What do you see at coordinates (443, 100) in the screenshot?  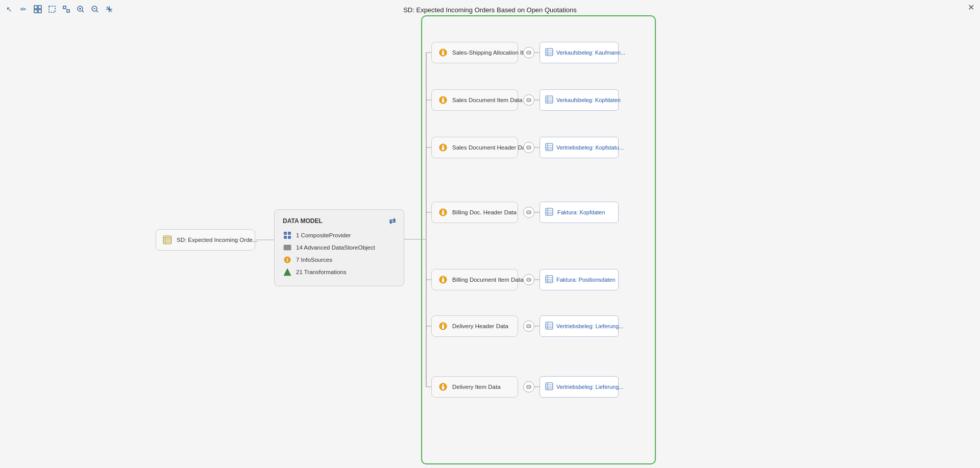 I see `node-icon-n2` at bounding box center [443, 100].